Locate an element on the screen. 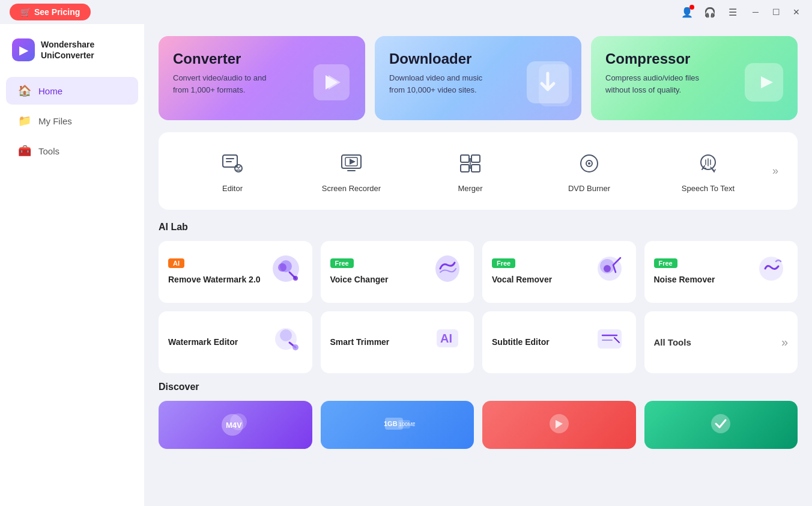 The height and width of the screenshot is (506, 812). screen-recorder-label: Screen Recorder is located at coordinates (351, 189).